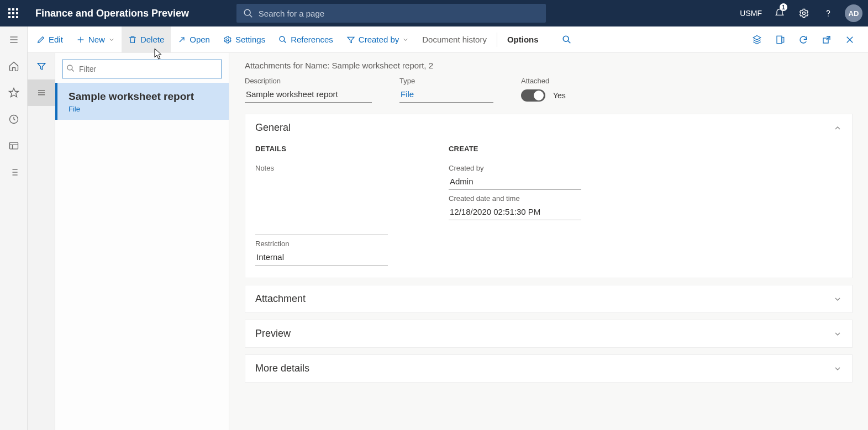 This screenshot has width=868, height=430. Describe the element at coordinates (549, 333) in the screenshot. I see `preview-section-header: Preview` at that location.